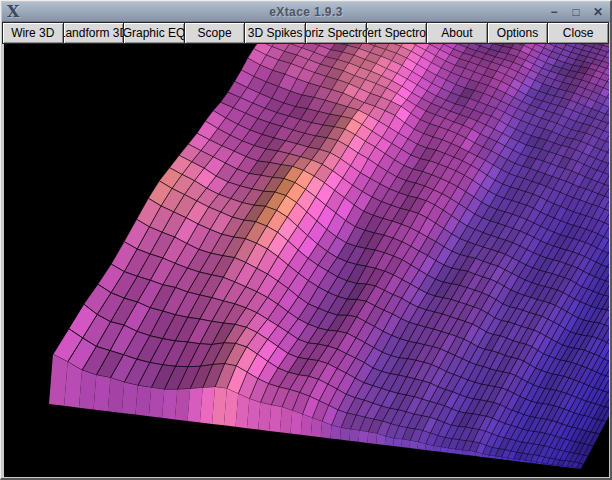 This screenshot has width=612, height=480. Describe the element at coordinates (457, 33) in the screenshot. I see `toolbar-button-about: About` at that location.